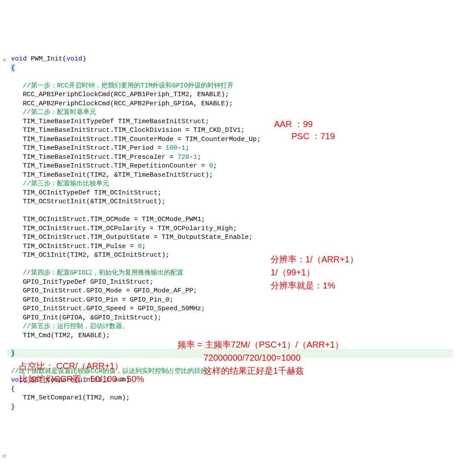 The width and height of the screenshot is (458, 476). What do you see at coordinates (86, 201) in the screenshot?
I see `code-line: TIM_OCStructInit(&TIM_OCInitStruct);` at bounding box center [86, 201].